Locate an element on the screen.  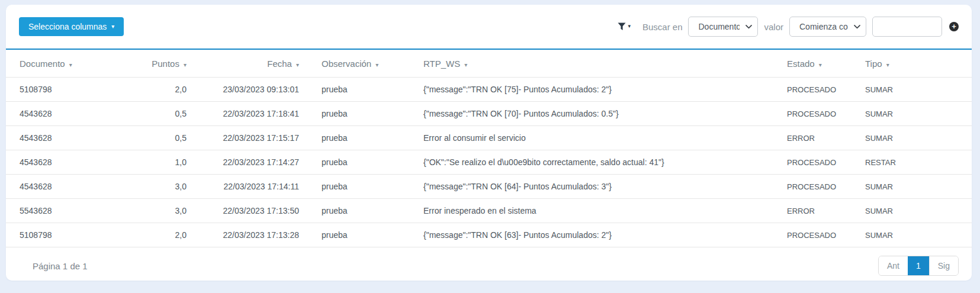
table-header: Documento▾ Puntos▾ Fecha▾ Observación▾ R… is located at coordinates (489, 64).